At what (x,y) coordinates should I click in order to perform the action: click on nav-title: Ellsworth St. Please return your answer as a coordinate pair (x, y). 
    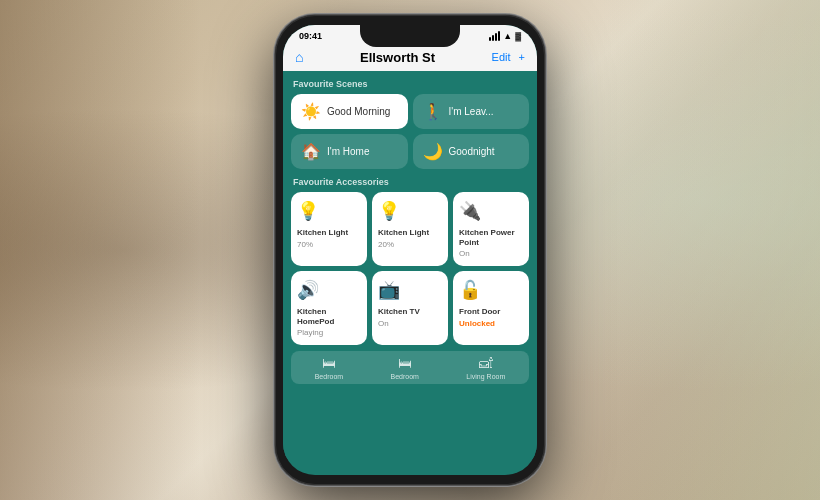
    Looking at the image, I should click on (398, 58).